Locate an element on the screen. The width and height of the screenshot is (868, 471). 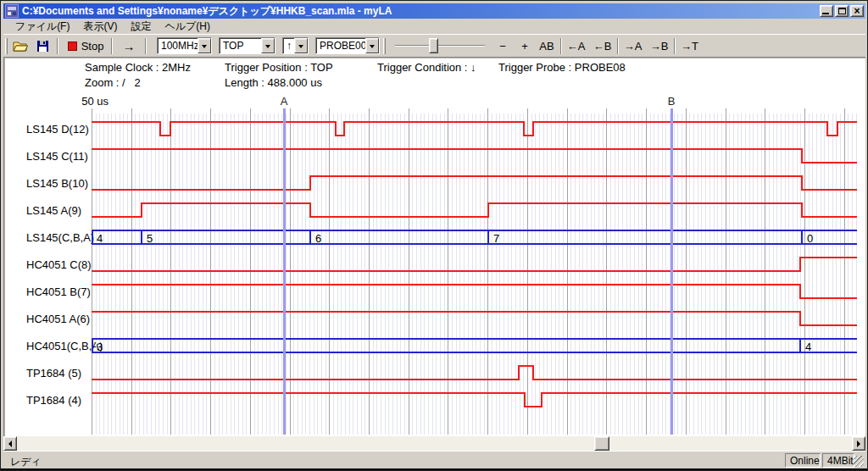
bus-value: 6 is located at coordinates (319, 239).